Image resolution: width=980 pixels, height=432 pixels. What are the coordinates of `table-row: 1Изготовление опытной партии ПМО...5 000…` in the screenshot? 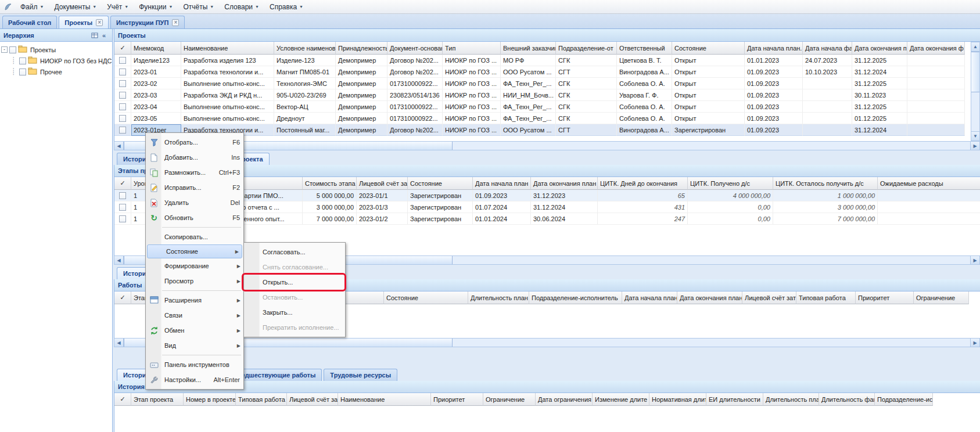 It's located at (547, 196).